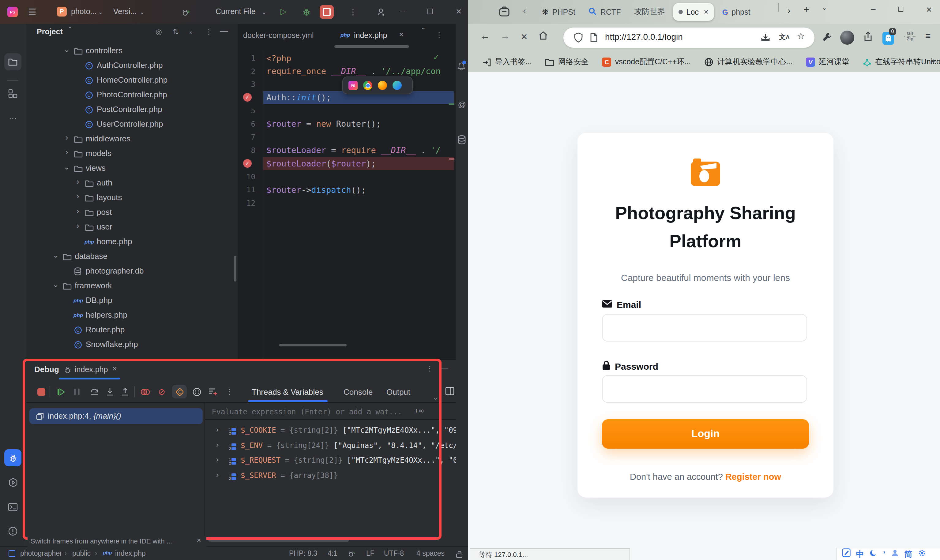  I want to click on tab-output: Output, so click(399, 392).